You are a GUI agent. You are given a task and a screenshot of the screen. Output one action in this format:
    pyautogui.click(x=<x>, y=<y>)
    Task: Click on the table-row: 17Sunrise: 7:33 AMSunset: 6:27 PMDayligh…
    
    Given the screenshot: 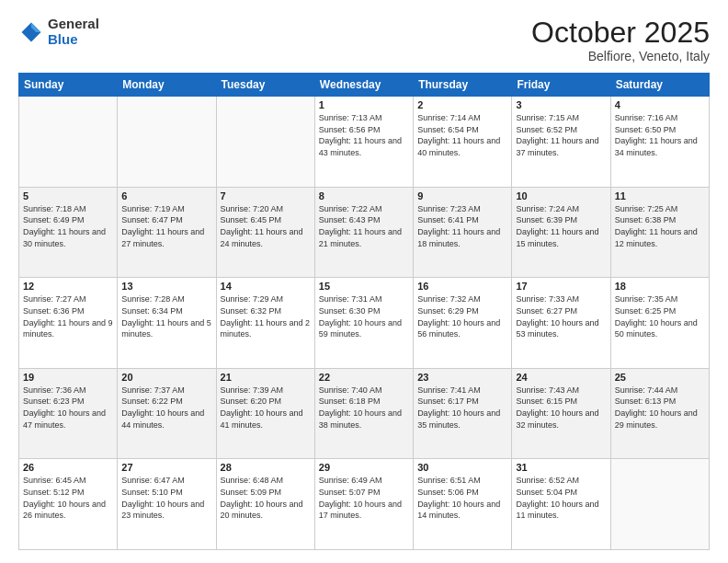 What is the action you would take?
    pyautogui.click(x=561, y=324)
    